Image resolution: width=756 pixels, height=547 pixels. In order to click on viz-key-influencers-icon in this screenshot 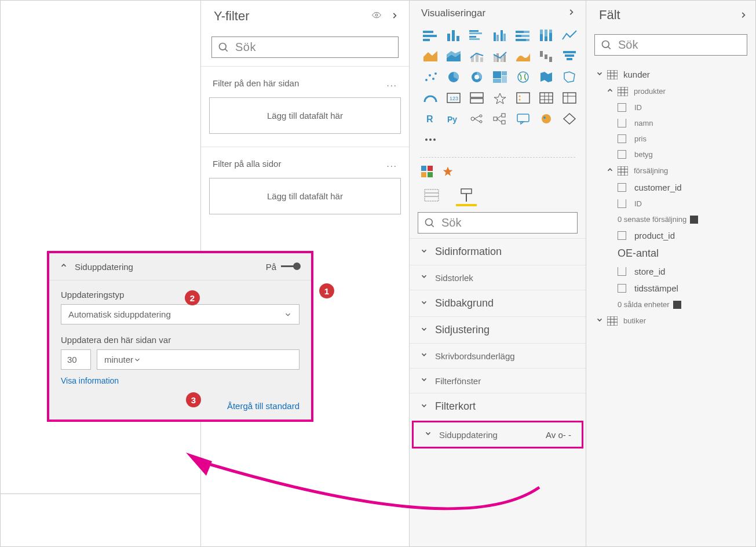, I will do `click(477, 119)`.